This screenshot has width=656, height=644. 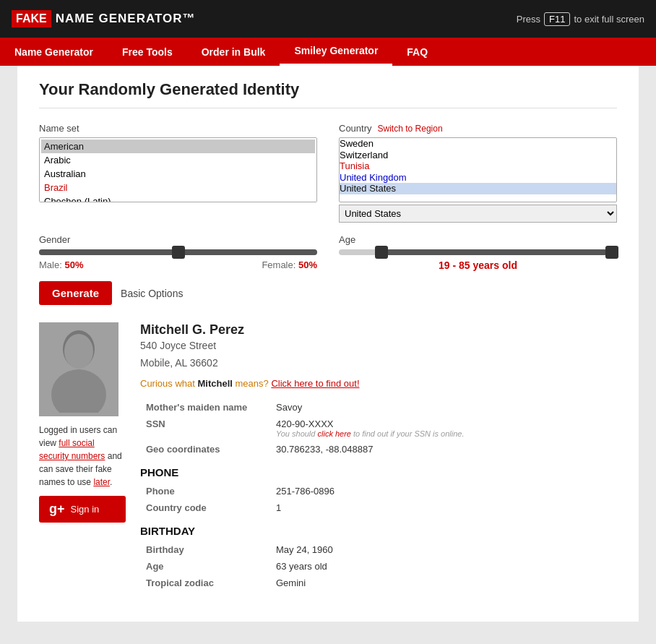 What do you see at coordinates (32, 19) in the screenshot?
I see `logo-fake-badge: FAKE` at bounding box center [32, 19].